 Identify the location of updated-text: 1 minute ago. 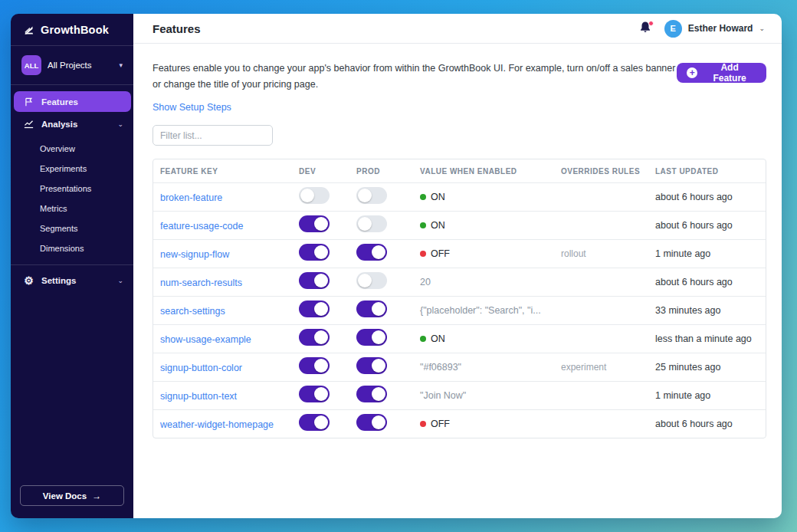
(710, 396).